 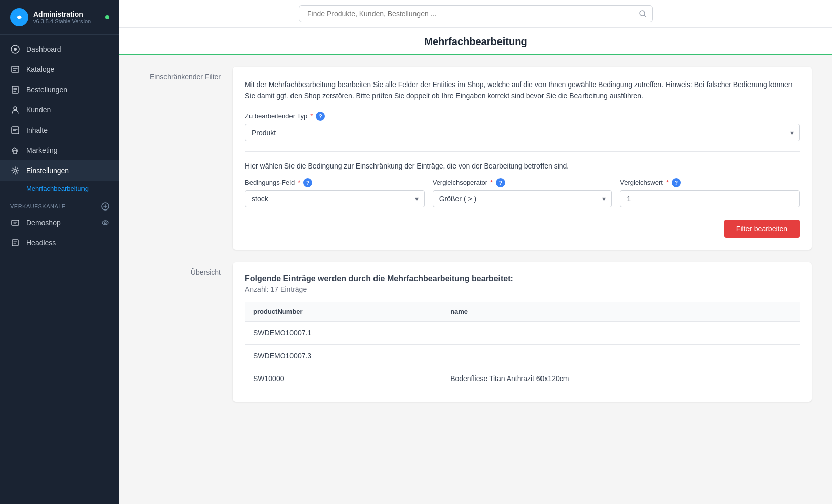 I want to click on overview-section-label: Übersicht, so click(x=180, y=269).